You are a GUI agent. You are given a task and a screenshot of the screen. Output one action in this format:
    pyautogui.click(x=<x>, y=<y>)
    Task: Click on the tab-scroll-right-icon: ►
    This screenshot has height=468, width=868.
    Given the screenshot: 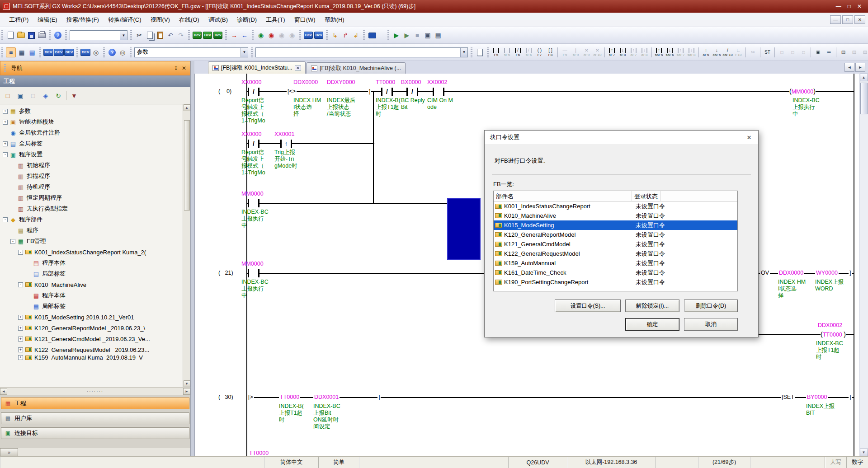 What is the action you would take?
    pyautogui.click(x=860, y=67)
    